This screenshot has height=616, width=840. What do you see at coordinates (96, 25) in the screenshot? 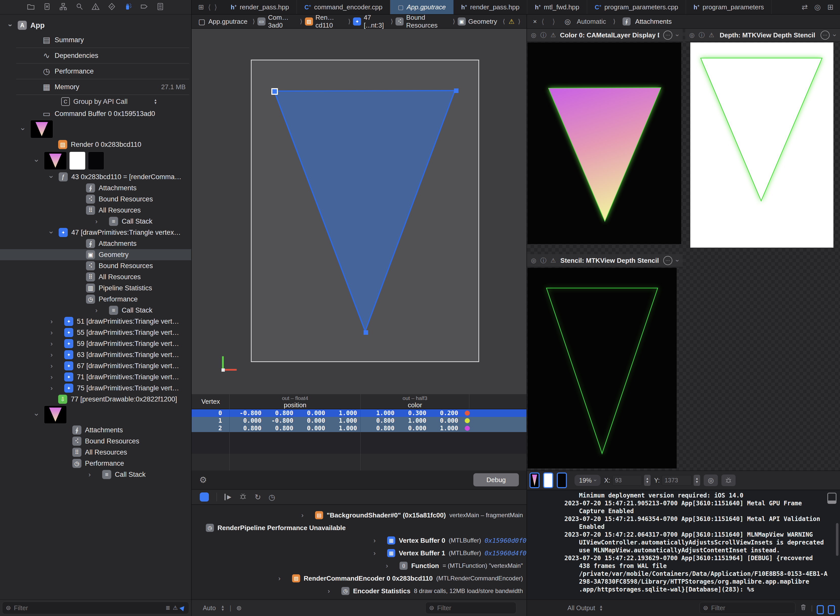
I see `tree-row: App` at bounding box center [96, 25].